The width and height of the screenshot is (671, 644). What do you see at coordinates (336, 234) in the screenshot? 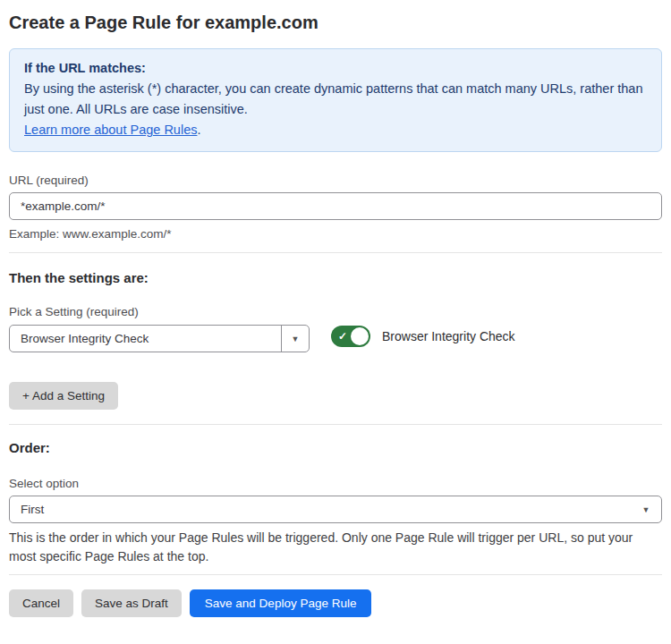
I see `url-example-text: Example: www.example.com/*` at bounding box center [336, 234].